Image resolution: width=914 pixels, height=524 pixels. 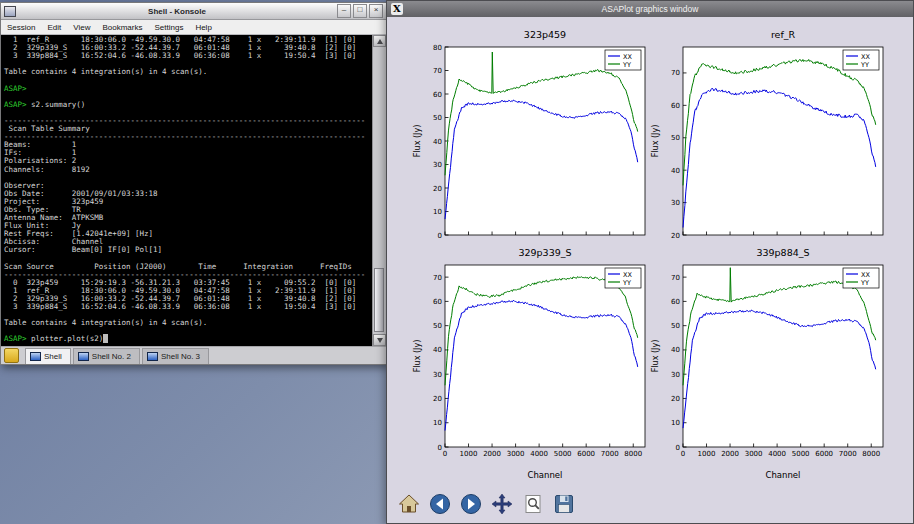 What do you see at coordinates (380, 340) in the screenshot?
I see `arrow-down-icon` at bounding box center [380, 340].